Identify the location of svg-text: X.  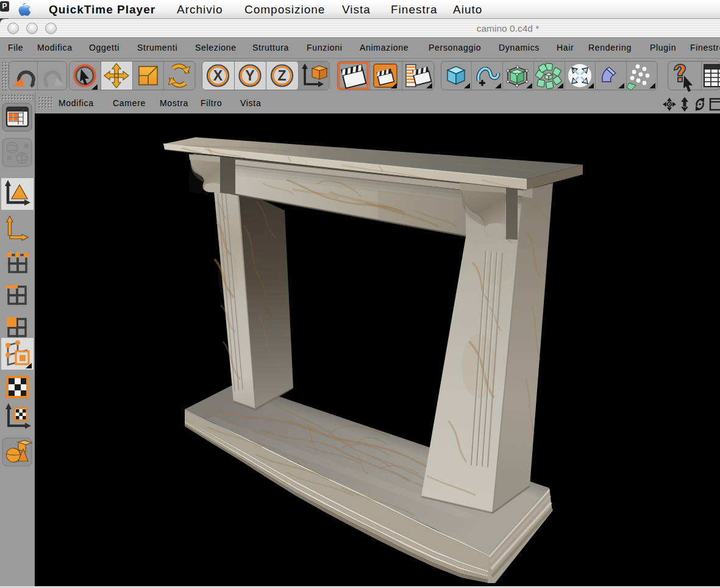
(218, 76).